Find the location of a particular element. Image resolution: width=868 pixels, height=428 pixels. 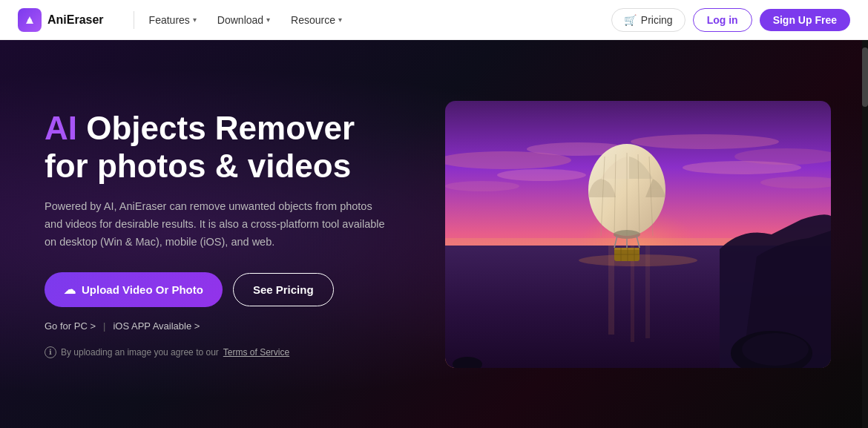

pricing-button: 🛒 Pricing is located at coordinates (648, 20).